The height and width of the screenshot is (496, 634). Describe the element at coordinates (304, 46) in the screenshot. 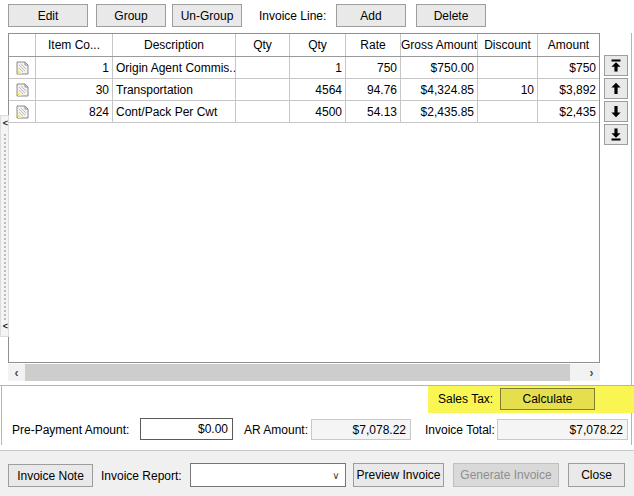

I see `table-header-row: Item Co... Description Qty Qty Rate Gros…` at that location.